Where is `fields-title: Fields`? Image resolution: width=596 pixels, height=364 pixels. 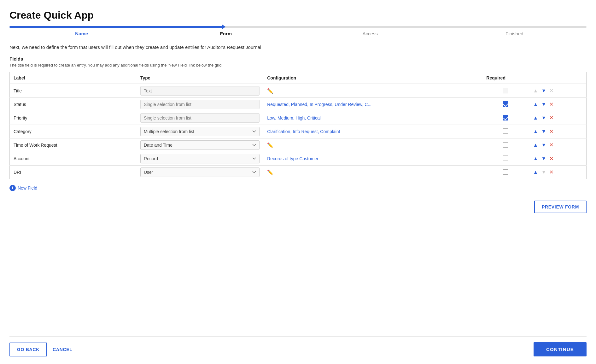
fields-title: Fields is located at coordinates (298, 59).